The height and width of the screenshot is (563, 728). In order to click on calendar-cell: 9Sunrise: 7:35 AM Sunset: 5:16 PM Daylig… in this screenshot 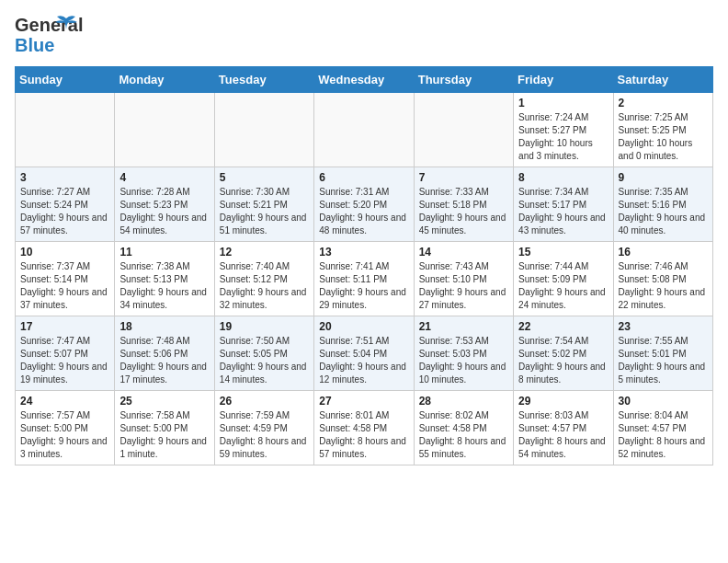, I will do `click(663, 204)`.